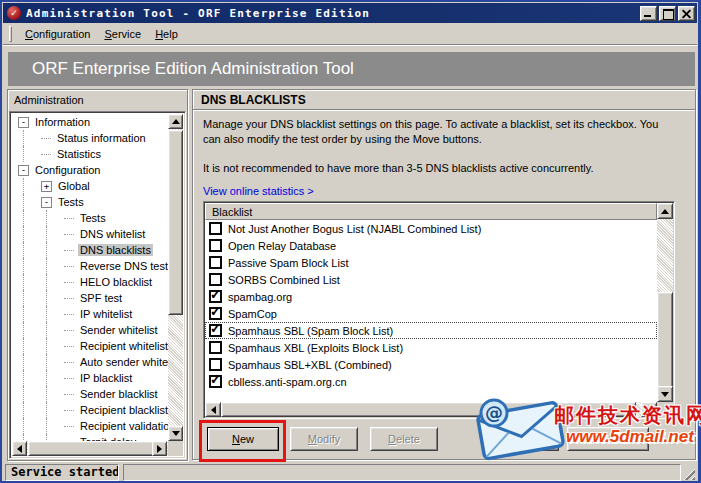 The height and width of the screenshot is (483, 701). What do you see at coordinates (90, 170) in the screenshot?
I see `tree-item: - Configuration` at bounding box center [90, 170].